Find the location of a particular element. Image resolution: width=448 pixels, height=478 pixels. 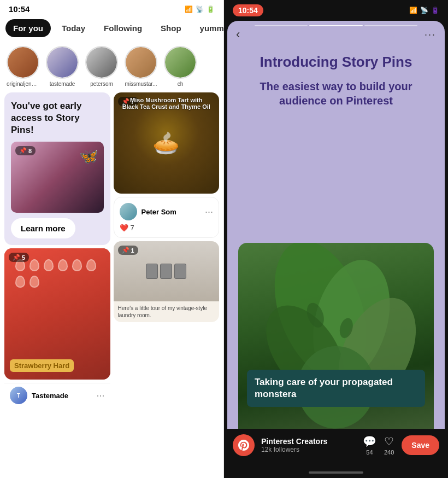

more-options-icon: ··· is located at coordinates (431, 35).